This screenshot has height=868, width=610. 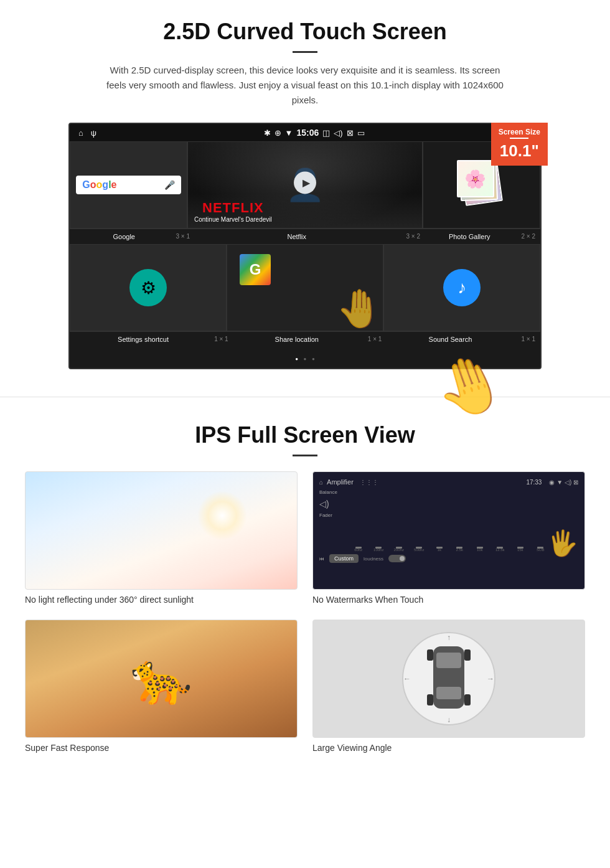 I want to click on no-reflect-label: No light reflecting under 360° direct su…, so click(x=161, y=600).